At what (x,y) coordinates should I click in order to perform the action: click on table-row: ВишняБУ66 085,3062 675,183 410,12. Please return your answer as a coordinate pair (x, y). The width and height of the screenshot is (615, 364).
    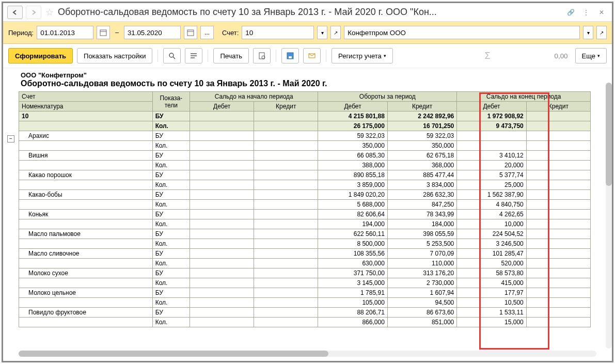
    Looking at the image, I should click on (305, 156).